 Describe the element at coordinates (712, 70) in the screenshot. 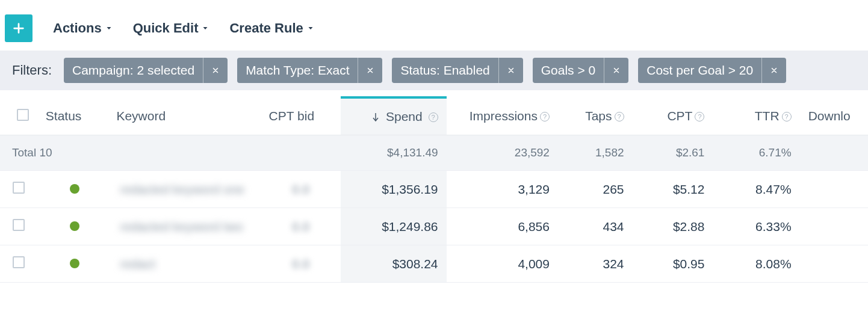

I see `filter-chip-costpergoal: Cost per Goal > 20` at that location.